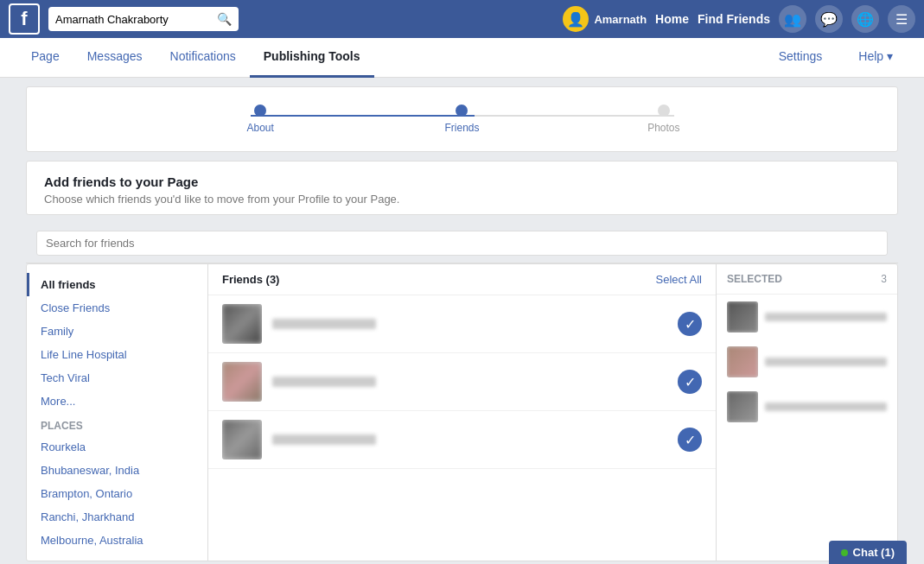 This screenshot has height=564, width=924. I want to click on nav-page-tab: Page, so click(45, 58).